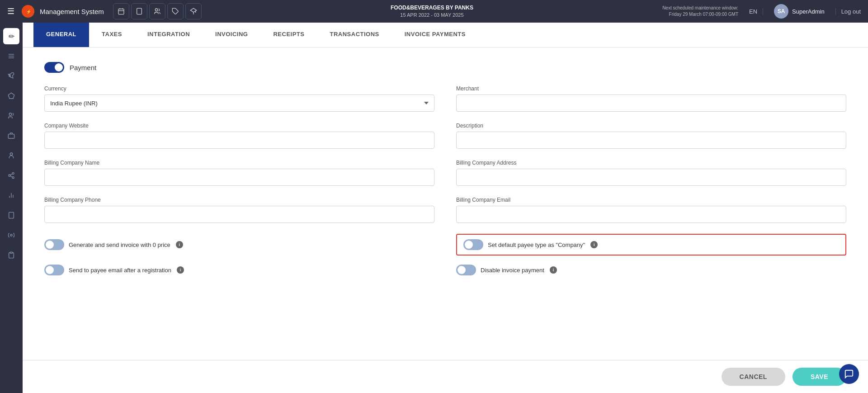 This screenshot has height=393, width=868. I want to click on tag-icon-btn, so click(175, 11).